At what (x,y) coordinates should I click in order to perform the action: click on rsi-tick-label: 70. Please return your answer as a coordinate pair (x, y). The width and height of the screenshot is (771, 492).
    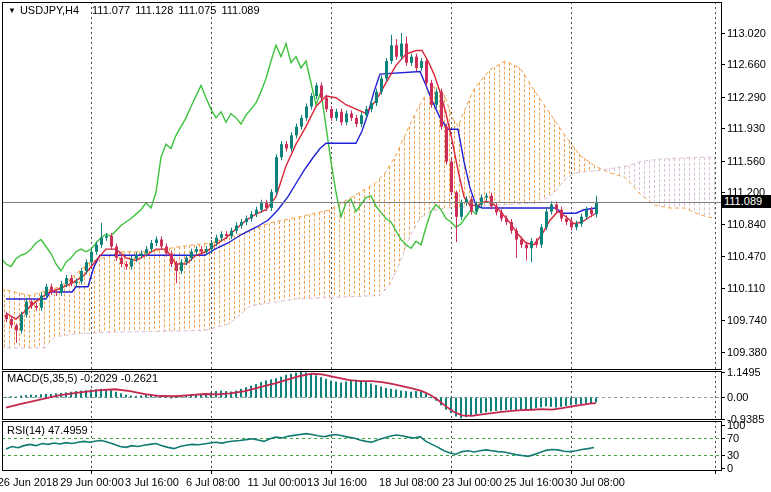
    Looking at the image, I should click on (733, 438).